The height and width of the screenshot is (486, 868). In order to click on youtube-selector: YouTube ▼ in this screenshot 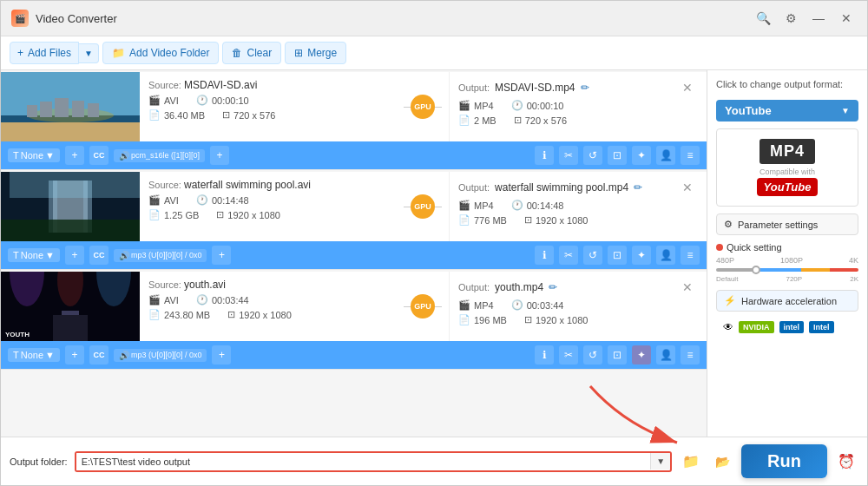, I will do `click(787, 111)`.